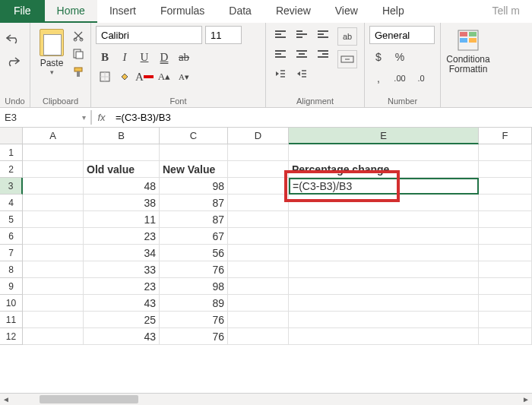  What do you see at coordinates (53, 136) in the screenshot?
I see `col-header-a: A` at bounding box center [53, 136].